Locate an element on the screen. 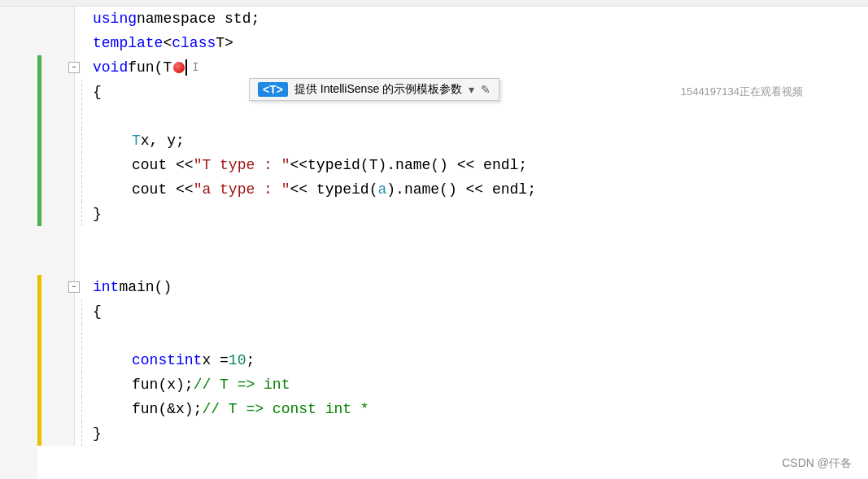 This screenshot has width=868, height=479. cursor-label: I is located at coordinates (195, 67).